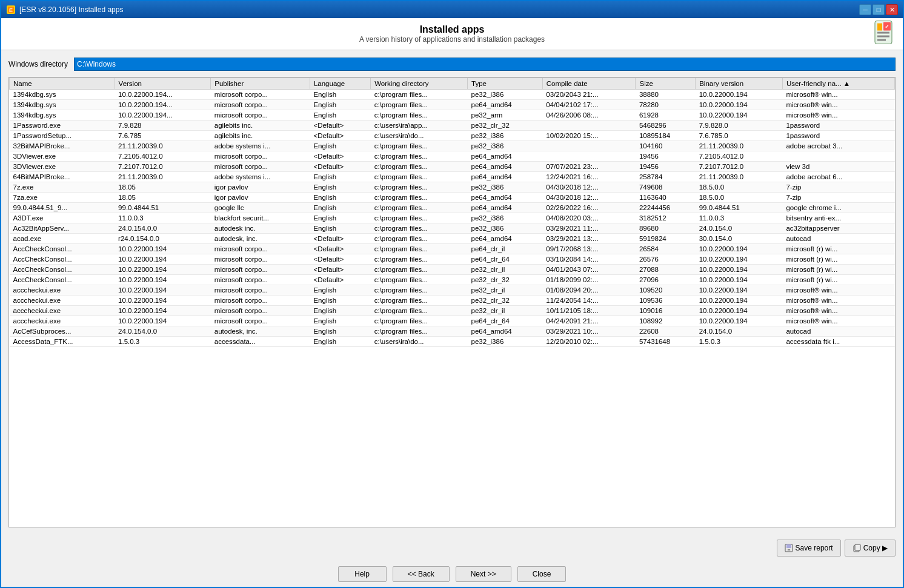 Image resolution: width=904 pixels, height=588 pixels. Describe the element at coordinates (452, 208) in the screenshot. I see `table-row: 99.0.4844.51_9...99.0.4844.51google llcE…` at that location.